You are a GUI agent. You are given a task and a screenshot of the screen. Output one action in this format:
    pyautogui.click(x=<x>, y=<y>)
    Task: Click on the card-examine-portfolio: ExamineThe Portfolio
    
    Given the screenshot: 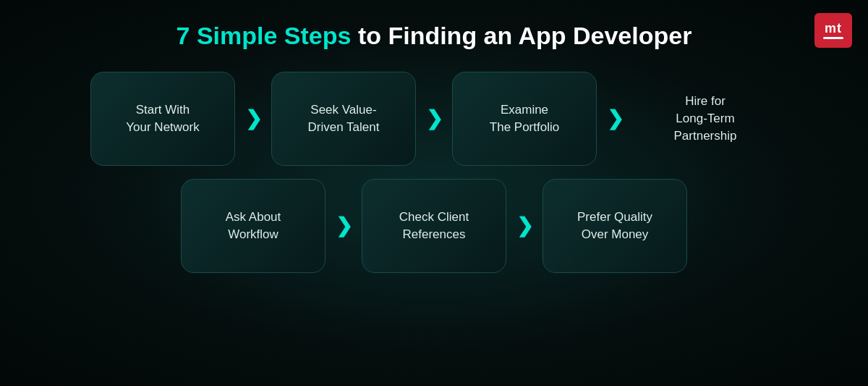 What is the action you would take?
    pyautogui.click(x=524, y=119)
    